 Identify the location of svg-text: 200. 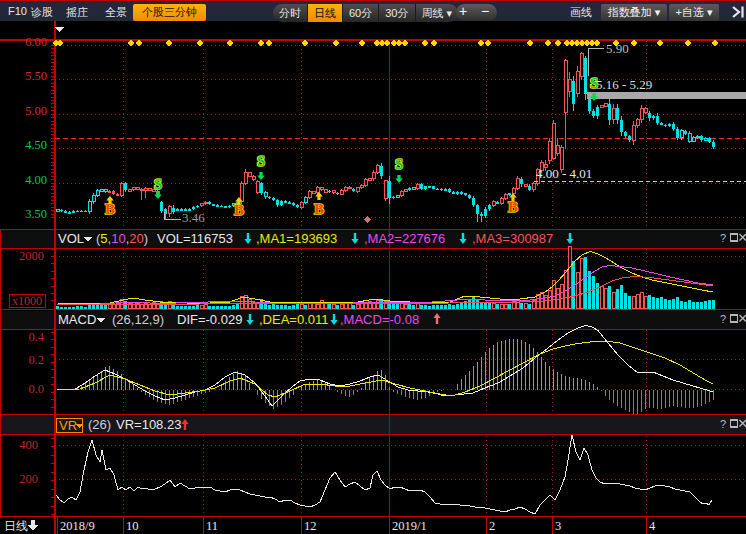
(28, 479).